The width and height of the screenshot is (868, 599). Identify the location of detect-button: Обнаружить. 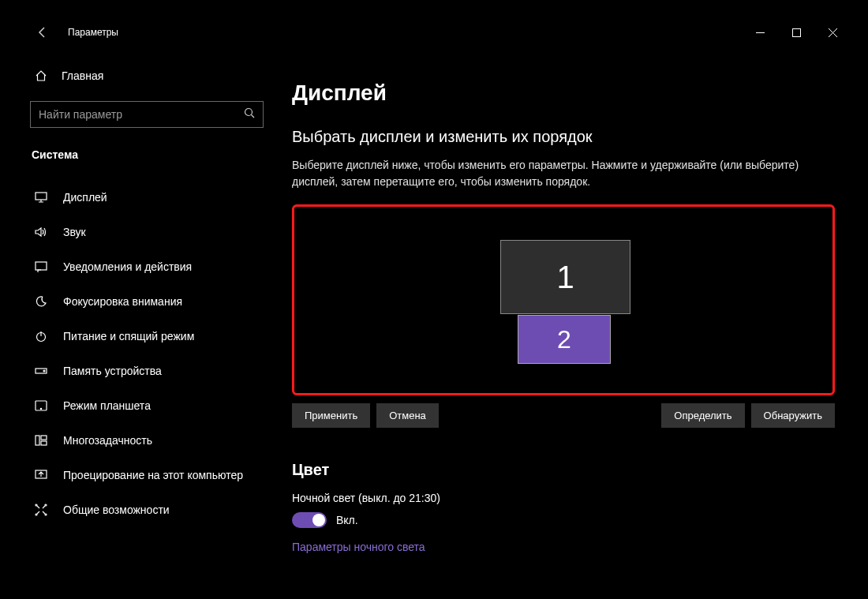
(793, 415).